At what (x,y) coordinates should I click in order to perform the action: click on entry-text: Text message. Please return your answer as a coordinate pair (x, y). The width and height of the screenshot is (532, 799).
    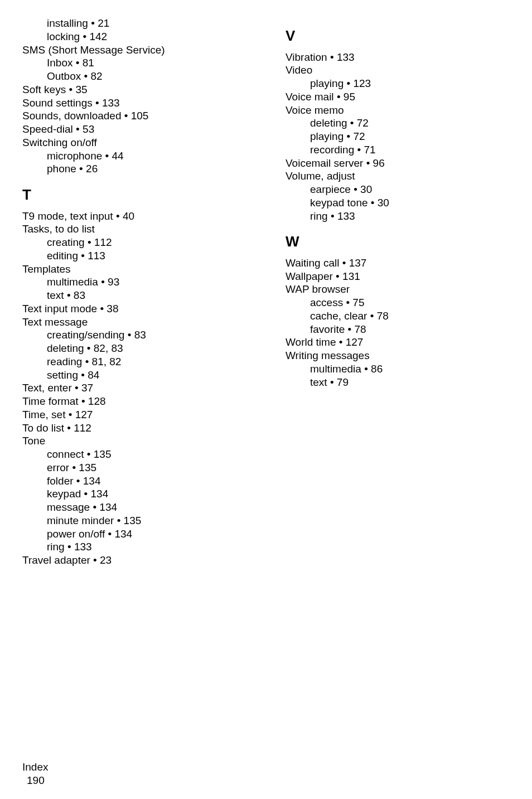
    Looking at the image, I should click on (55, 322).